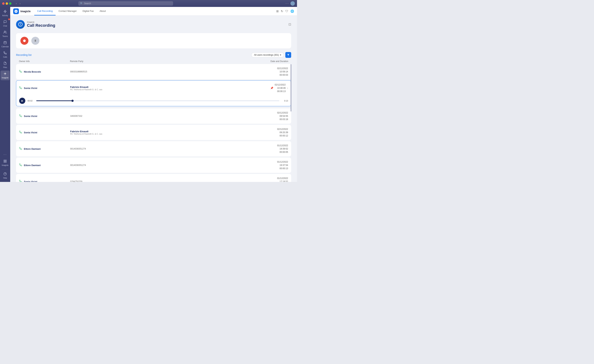 The width and height of the screenshot is (594, 364). Describe the element at coordinates (5, 47) in the screenshot. I see `sidebar-item-label: Calendar` at that location.